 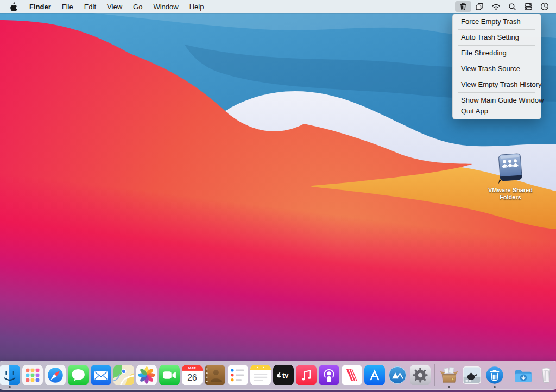 What do you see at coordinates (192, 378) in the screenshot?
I see `calendar-day: 26` at bounding box center [192, 378].